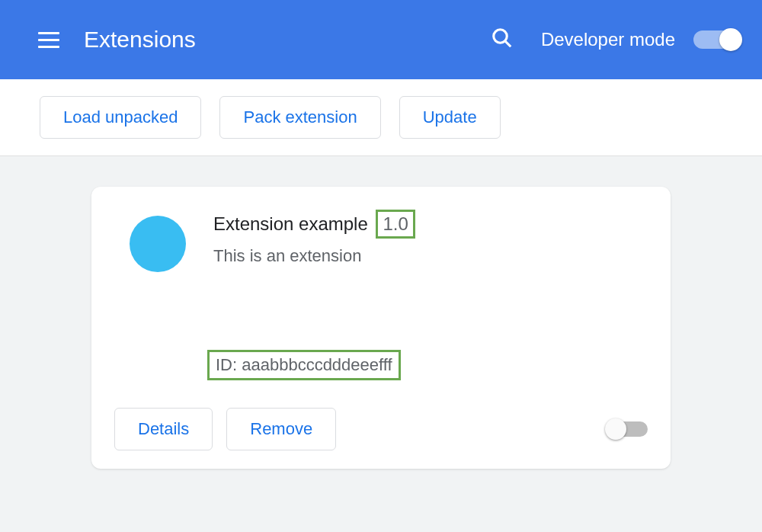 This screenshot has height=532, width=762. I want to click on extension-name-row: Extension example 1.0, so click(431, 224).